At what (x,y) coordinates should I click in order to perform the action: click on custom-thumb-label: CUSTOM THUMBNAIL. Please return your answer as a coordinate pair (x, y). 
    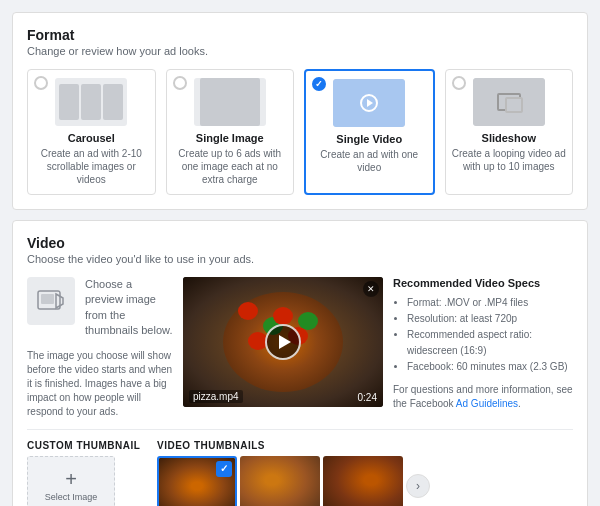
    Looking at the image, I should click on (92, 446).